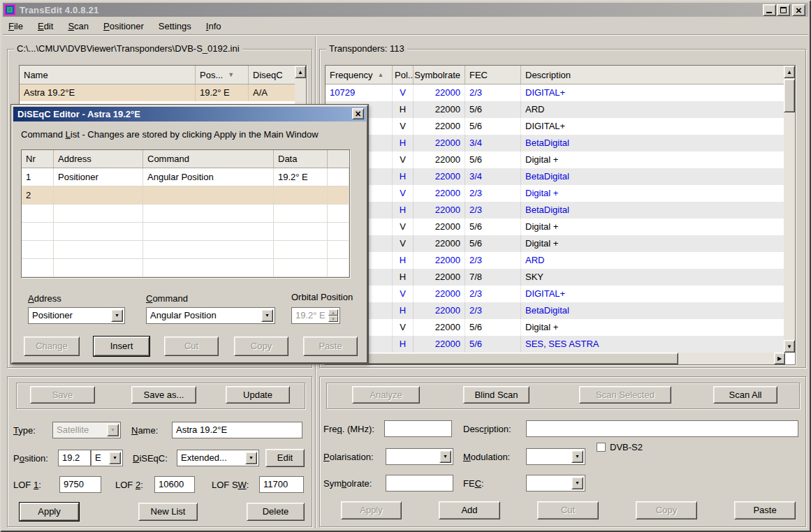 The width and height of the screenshot is (811, 532). I want to click on position-direction-select: E ▼, so click(107, 458).